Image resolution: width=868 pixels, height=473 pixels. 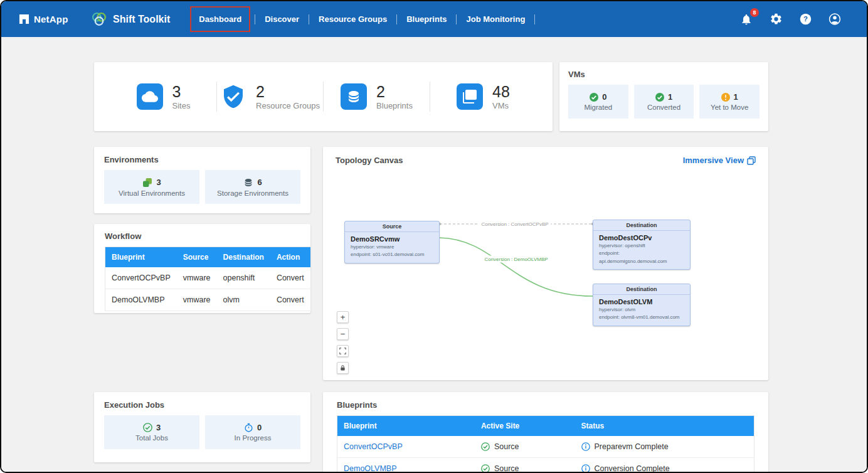 I want to click on workflow-row: ConvertOCPvBP vmware openshift Convert, so click(x=208, y=279).